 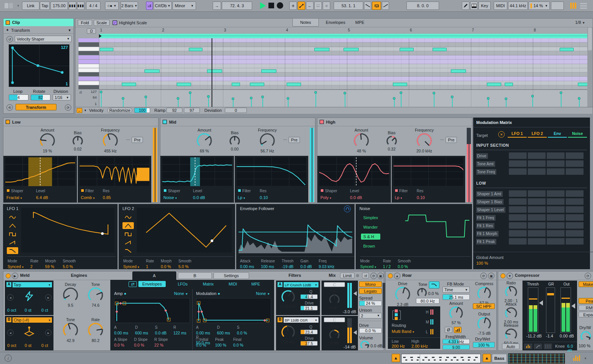 What do you see at coordinates (110, 141) in the screenshot?
I see `frequency-knob: Frequency455 Hz` at bounding box center [110, 141].